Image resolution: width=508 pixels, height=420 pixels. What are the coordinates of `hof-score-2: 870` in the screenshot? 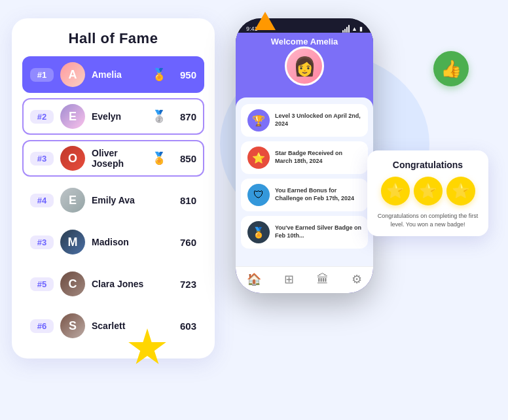 It's located at (185, 116).